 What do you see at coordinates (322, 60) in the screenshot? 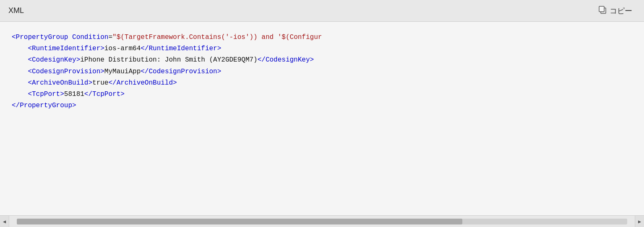
I see `code-line-3: <CodesignKey>iPhone Distribution: John S…` at bounding box center [322, 60].